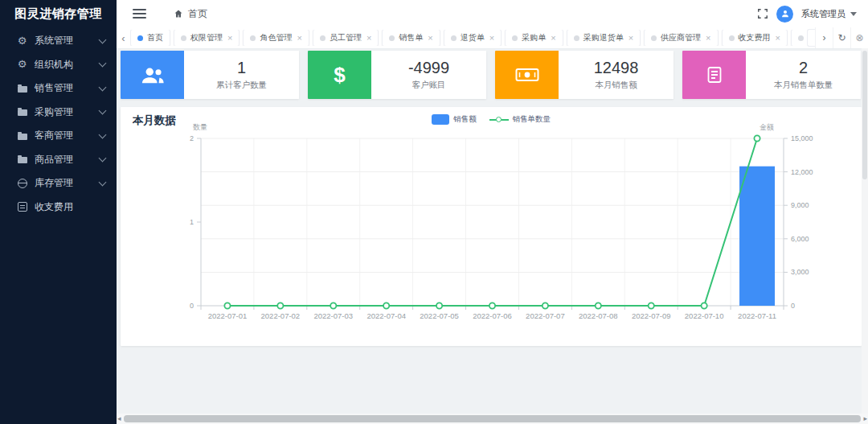 The image size is (868, 424). What do you see at coordinates (651, 306) in the screenshot?
I see `point-销售单数量-2022-07-09` at bounding box center [651, 306].